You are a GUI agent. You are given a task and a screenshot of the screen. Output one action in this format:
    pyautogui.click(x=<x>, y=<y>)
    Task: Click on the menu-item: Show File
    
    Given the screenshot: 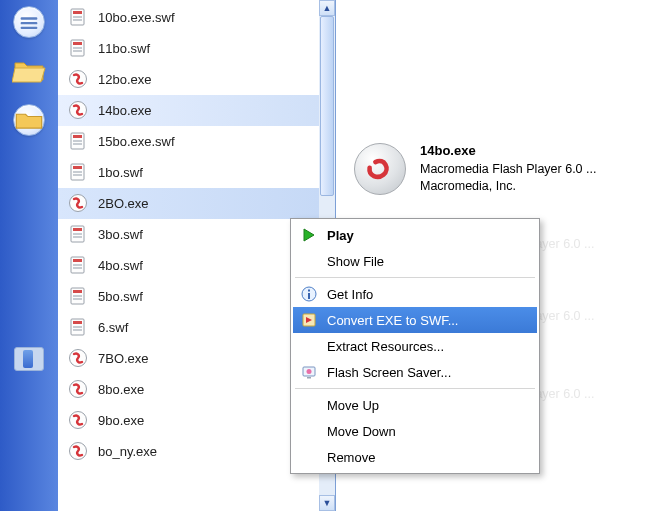 What is the action you would take?
    pyautogui.click(x=415, y=261)
    